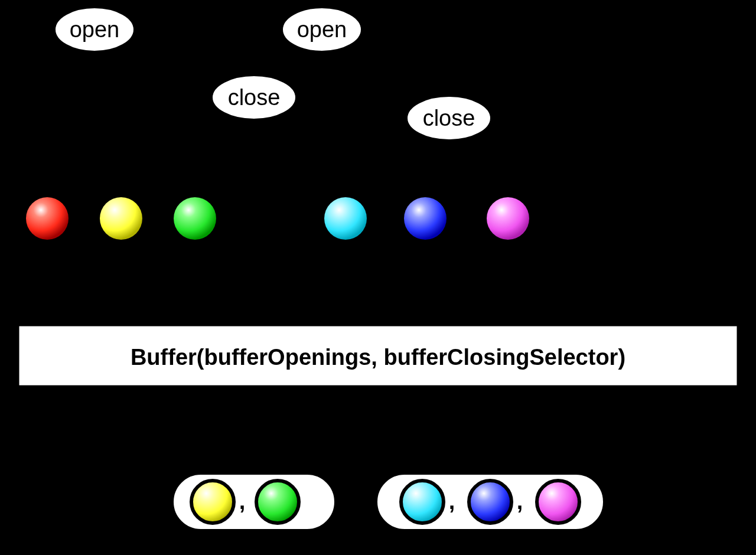 Image resolution: width=756 pixels, height=555 pixels. Describe the element at coordinates (425, 218) in the screenshot. I see `marble-blue` at that location.